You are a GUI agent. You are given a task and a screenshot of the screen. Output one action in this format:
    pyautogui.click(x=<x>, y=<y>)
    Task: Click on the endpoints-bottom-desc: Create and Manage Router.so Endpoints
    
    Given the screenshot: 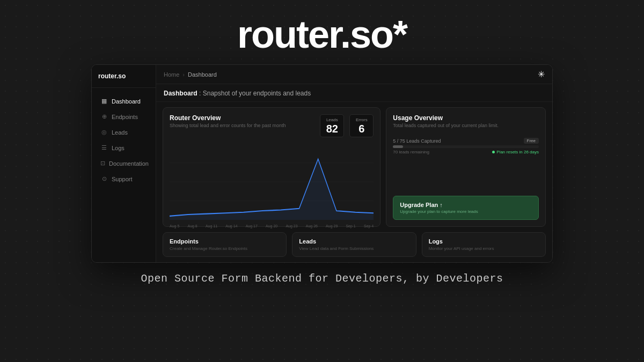 What is the action you would take?
    pyautogui.click(x=224, y=249)
    